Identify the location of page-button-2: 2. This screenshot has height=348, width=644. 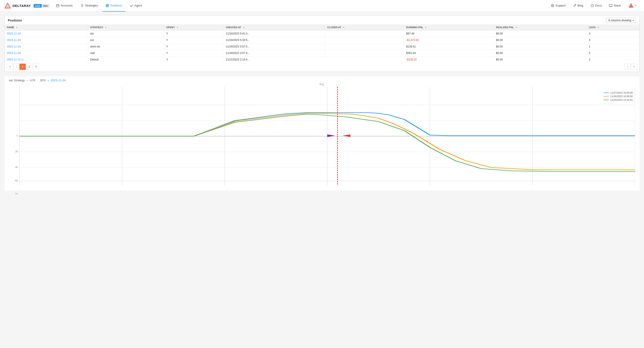
(30, 67).